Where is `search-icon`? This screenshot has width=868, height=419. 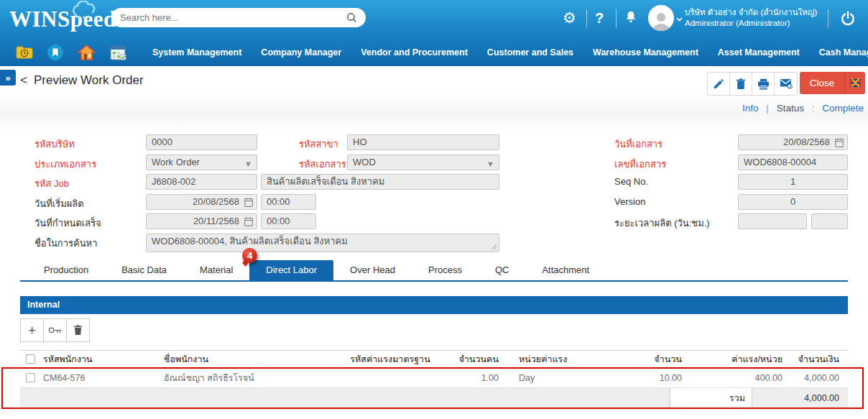 search-icon is located at coordinates (352, 17).